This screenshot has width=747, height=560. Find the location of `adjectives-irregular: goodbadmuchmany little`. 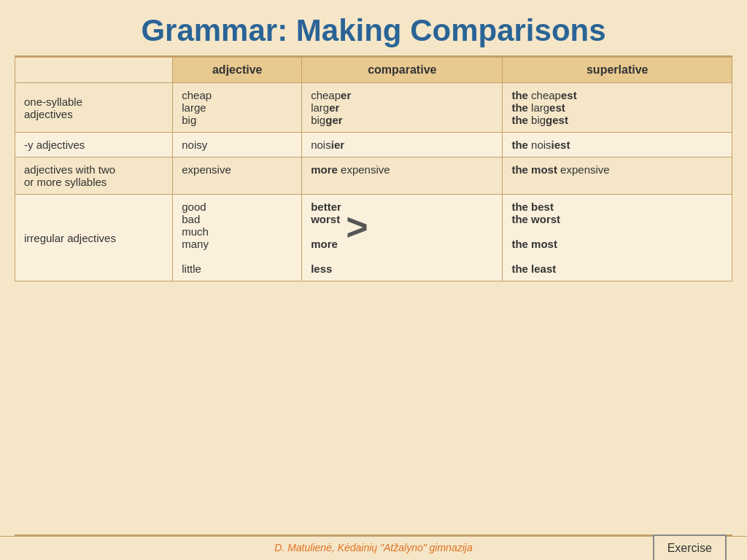

adjectives-irregular: goodbadmuchmany little is located at coordinates (238, 238).